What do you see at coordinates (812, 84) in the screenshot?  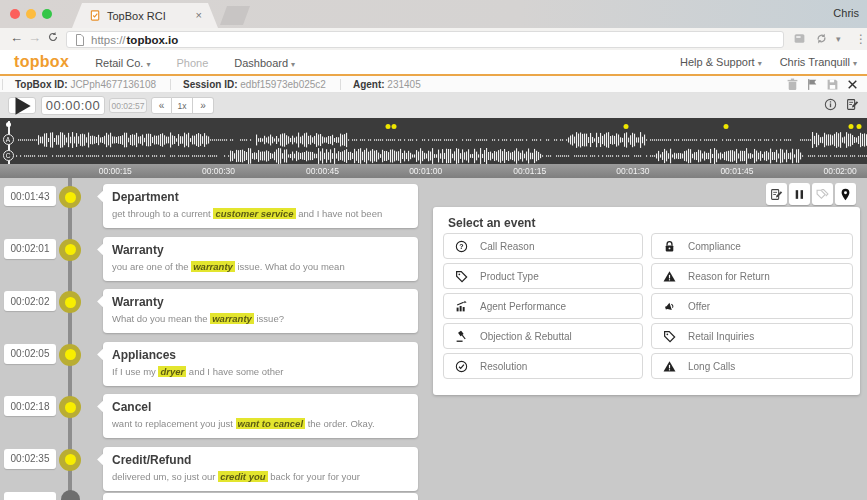 I see `flag-icon` at bounding box center [812, 84].